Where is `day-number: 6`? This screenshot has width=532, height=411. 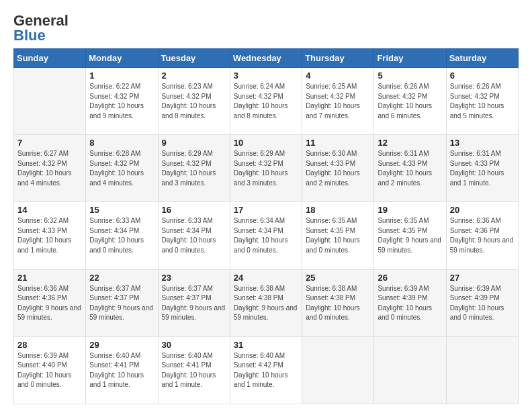
day-number: 6 is located at coordinates (482, 75).